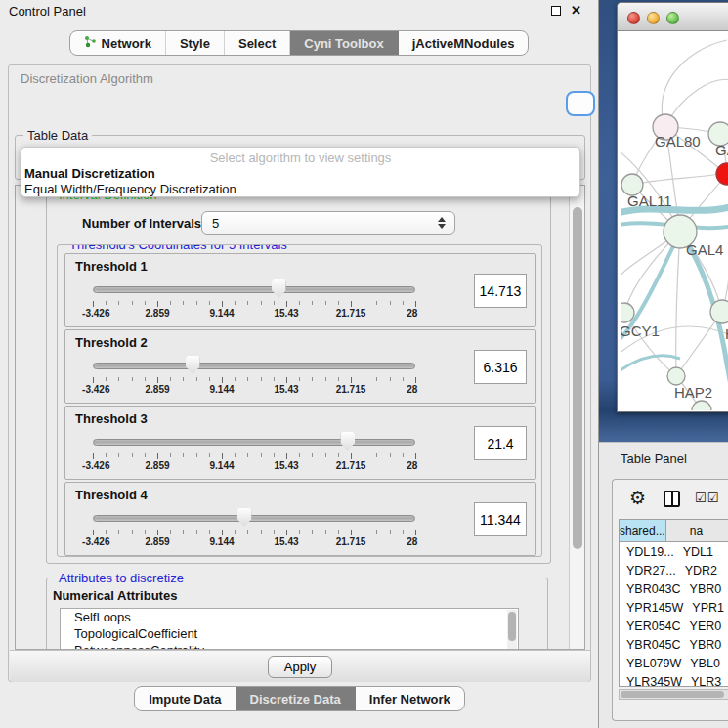 This screenshot has height=728, width=728. I want to click on top-tab-strip: Network Style Select Cyni Toolbox jActiv…, so click(299, 43).